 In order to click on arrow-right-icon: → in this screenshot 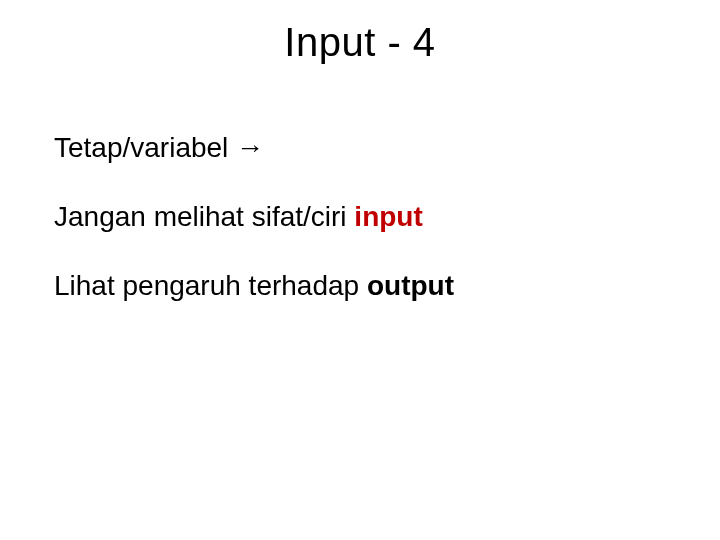, I will do `click(250, 148)`.